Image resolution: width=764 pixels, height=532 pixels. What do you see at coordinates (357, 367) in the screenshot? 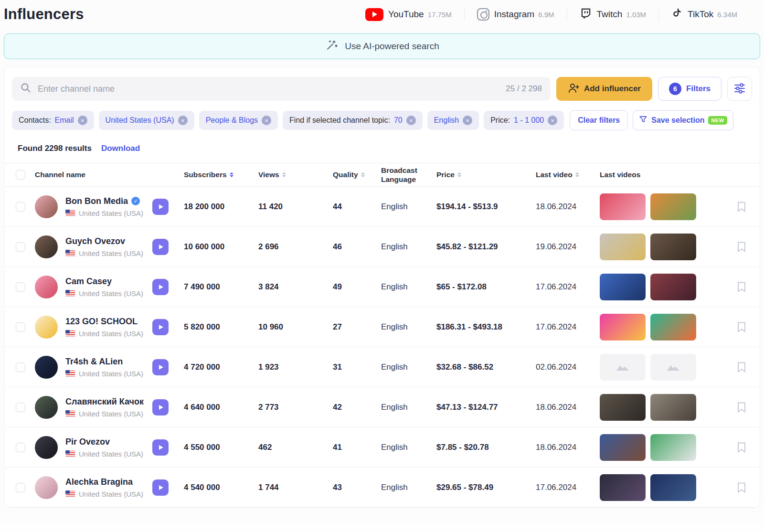
I see `quality-value: 31` at bounding box center [357, 367].